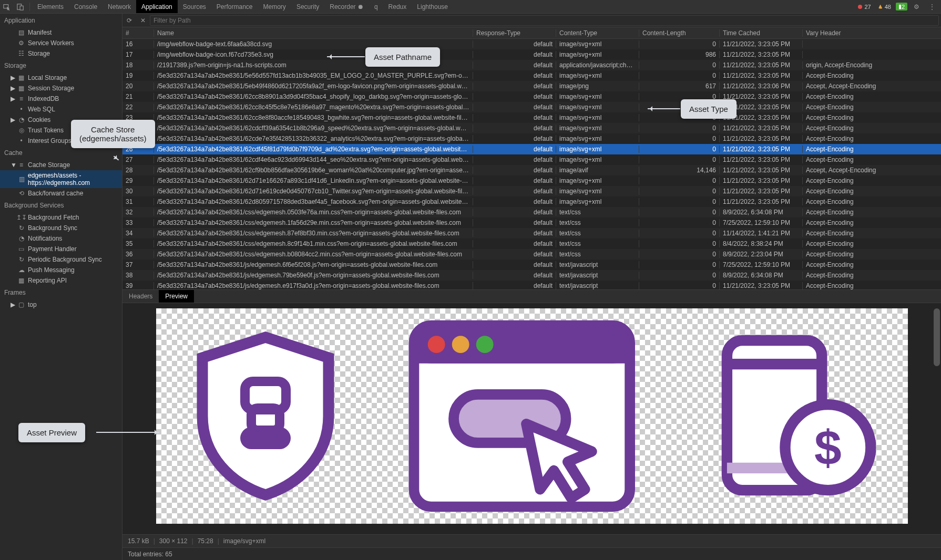  Describe the element at coordinates (119, 6) in the screenshot. I see `tab-network: Network` at that location.